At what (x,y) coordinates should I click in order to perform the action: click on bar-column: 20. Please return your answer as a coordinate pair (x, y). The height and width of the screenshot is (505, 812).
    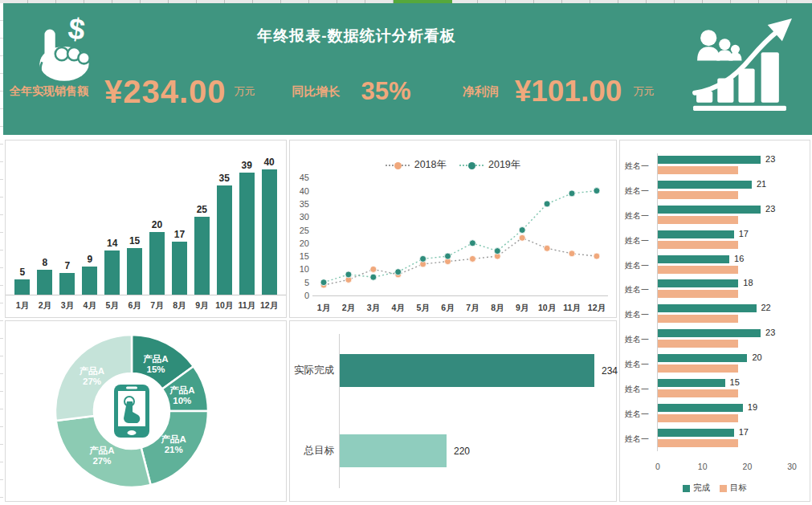
    Looking at the image, I should click on (157, 257).